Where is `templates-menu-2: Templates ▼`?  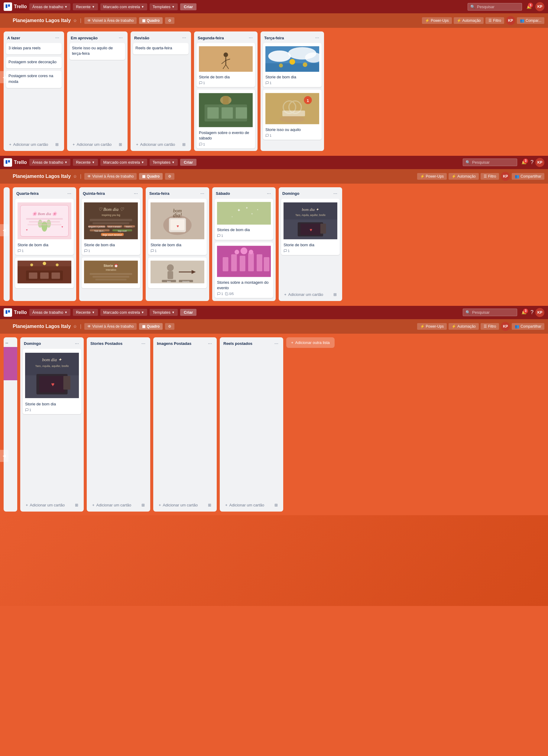
templates-menu-2: Templates ▼ is located at coordinates (164, 162).